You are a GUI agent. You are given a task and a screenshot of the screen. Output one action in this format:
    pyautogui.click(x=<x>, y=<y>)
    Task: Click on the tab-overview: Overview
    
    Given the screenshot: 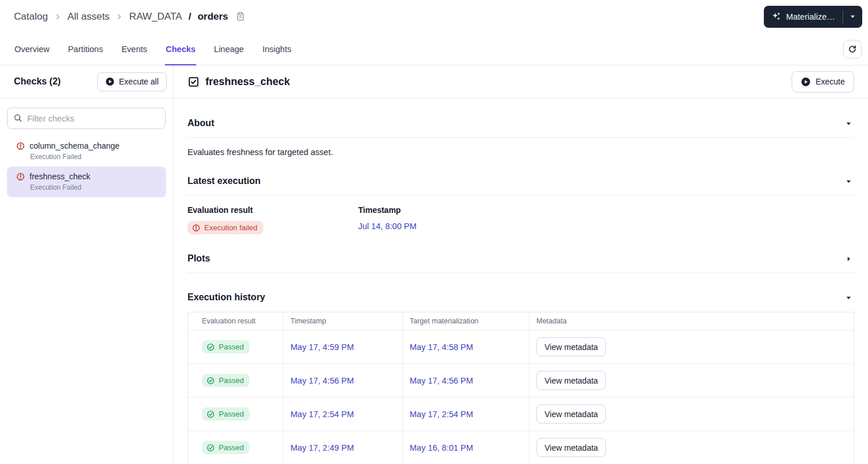 What is the action you would take?
    pyautogui.click(x=32, y=49)
    